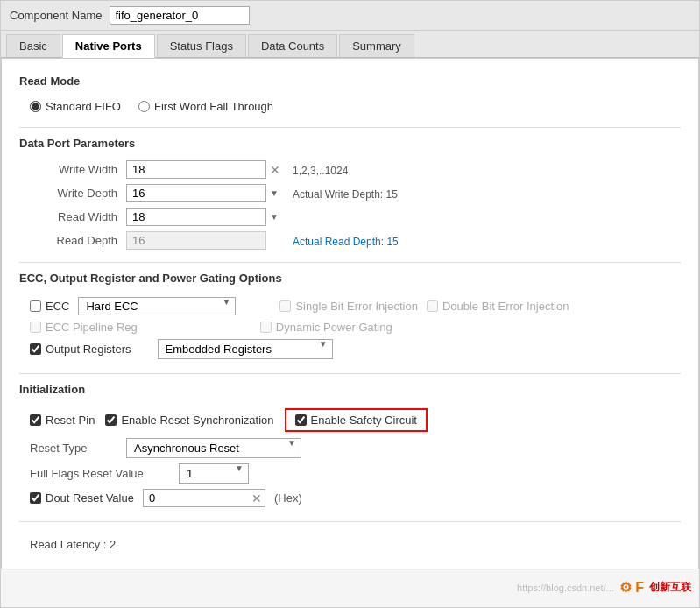  I want to click on data-port-title: Data Port Parameters, so click(350, 144).